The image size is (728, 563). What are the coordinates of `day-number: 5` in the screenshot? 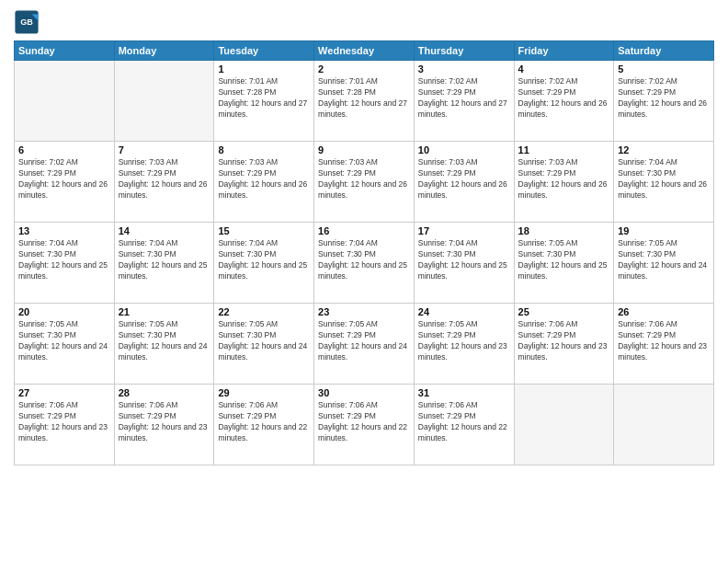 It's located at (664, 69).